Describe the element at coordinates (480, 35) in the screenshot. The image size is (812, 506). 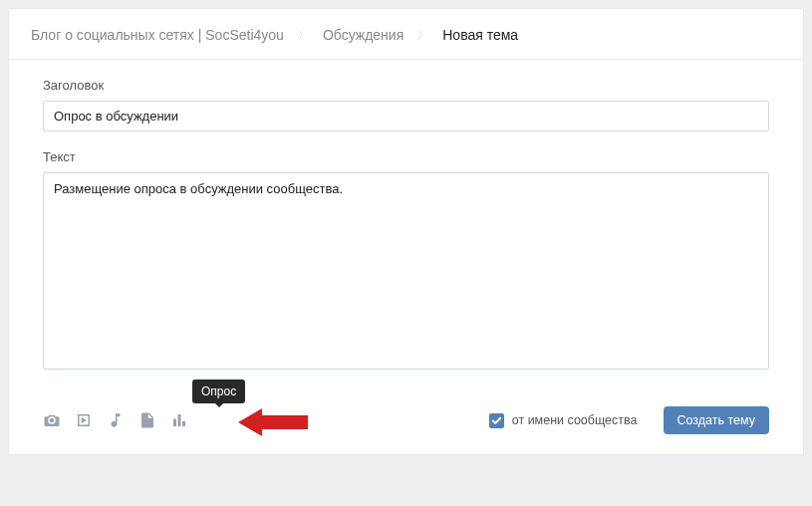
I see `breadcrumb-current: Новая тема` at that location.